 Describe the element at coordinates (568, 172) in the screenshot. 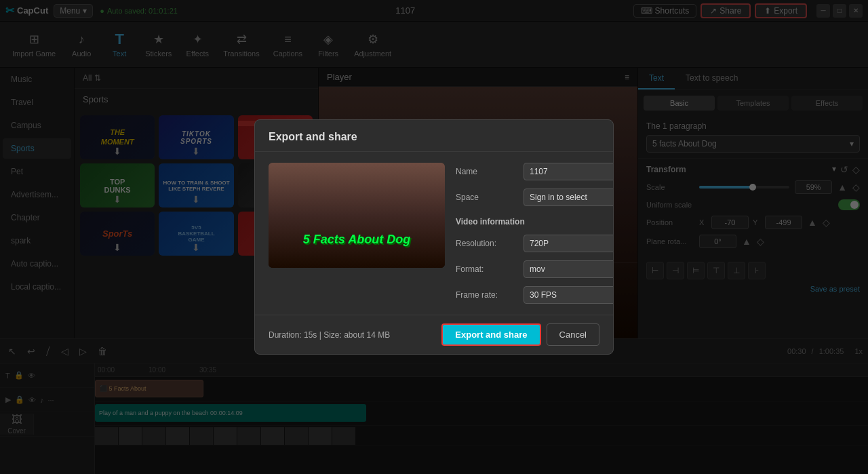

I see `name-input` at that location.